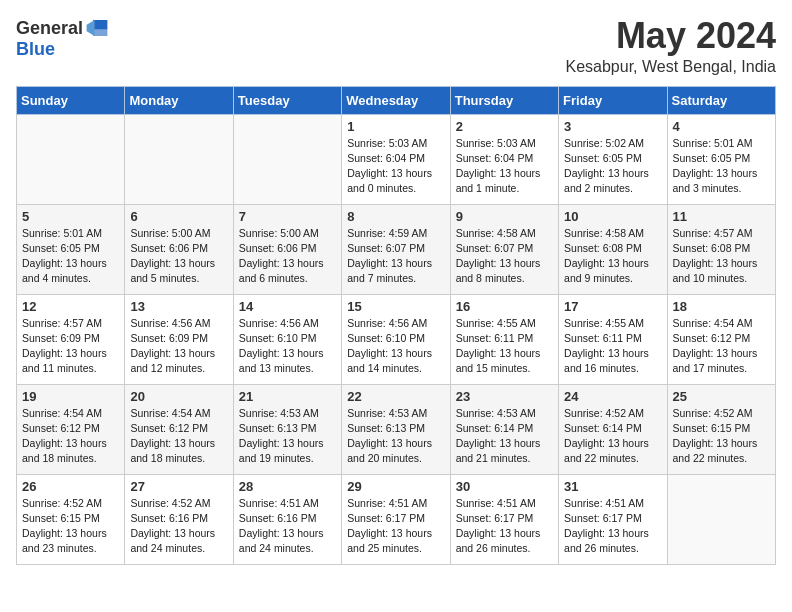 This screenshot has width=792, height=612. Describe the element at coordinates (396, 486) in the screenshot. I see `day-number: 29` at that location.